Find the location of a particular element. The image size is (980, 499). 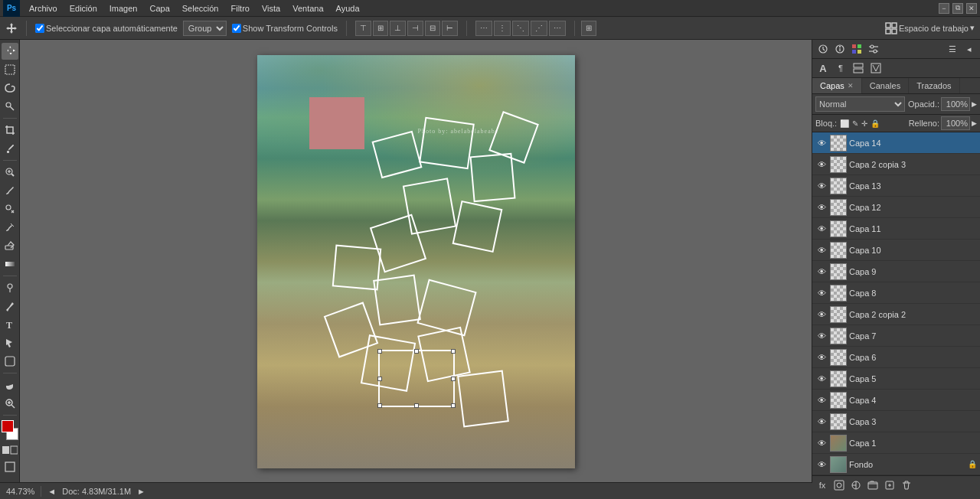

auto-select-type-dropdown: Group Layer is located at coordinates (205, 28).